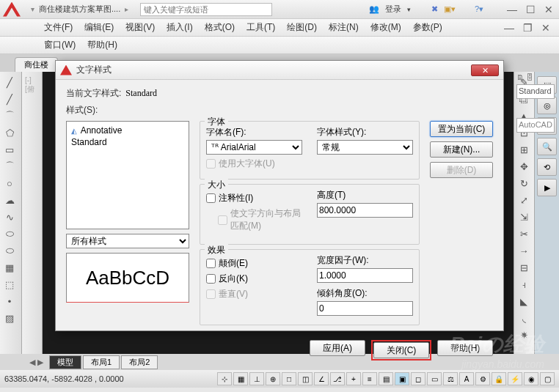 The height and width of the screenshot is (392, 559). Describe the element at coordinates (321, 379) in the screenshot. I see `otrack-toggle-icon: ∠` at that location.